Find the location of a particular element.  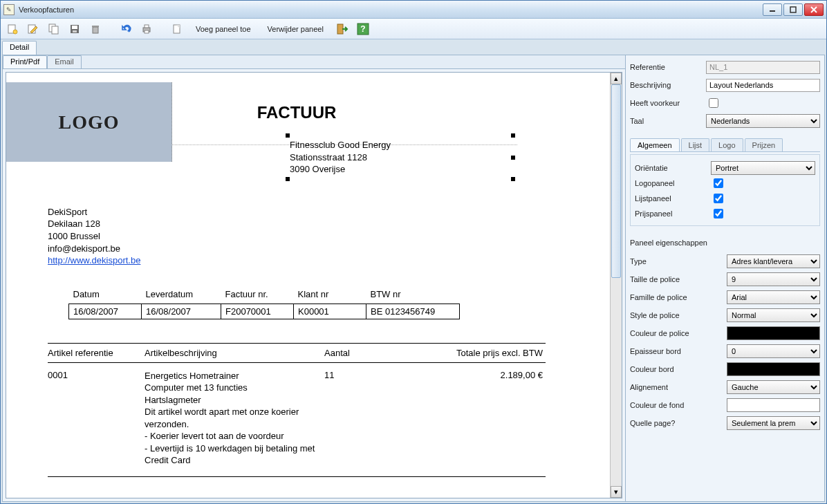

tab-prices: Prijzen is located at coordinates (764, 145).